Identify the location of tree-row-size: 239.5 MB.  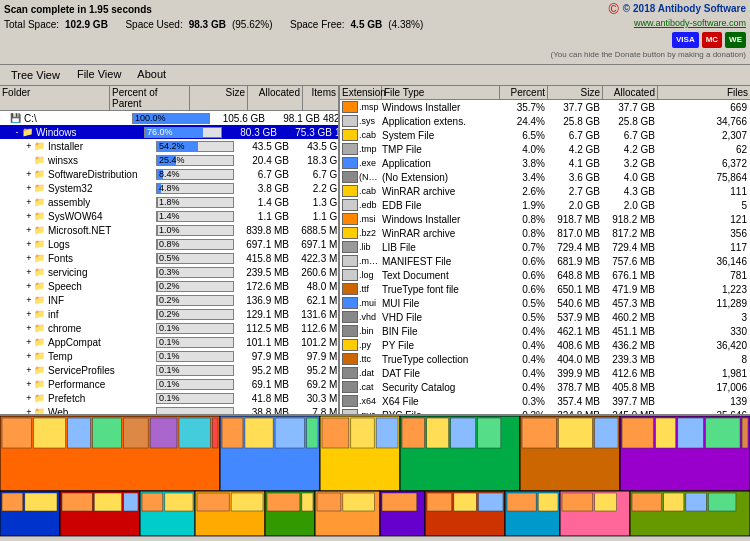
(263, 272).